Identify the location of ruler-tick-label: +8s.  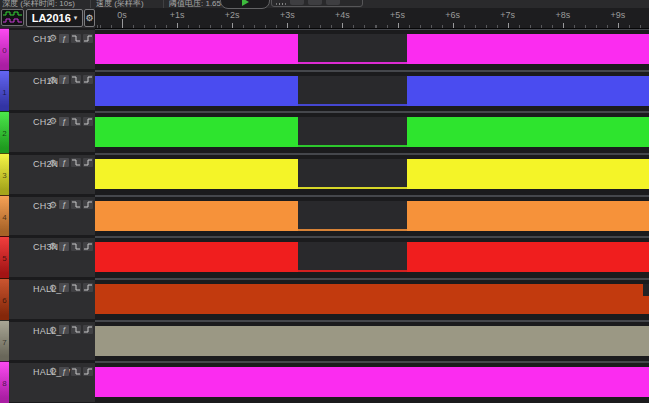
(562, 15).